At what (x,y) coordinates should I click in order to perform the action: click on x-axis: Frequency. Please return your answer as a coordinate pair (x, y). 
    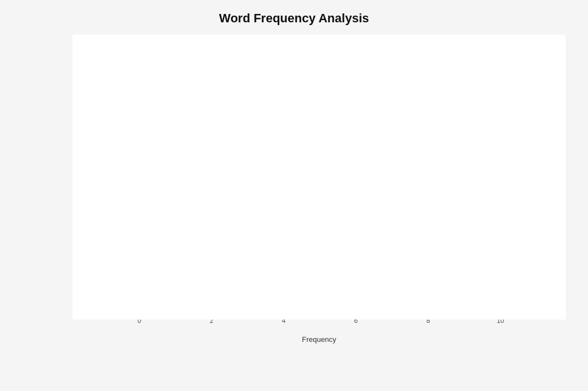
    Looking at the image, I should click on (319, 332).